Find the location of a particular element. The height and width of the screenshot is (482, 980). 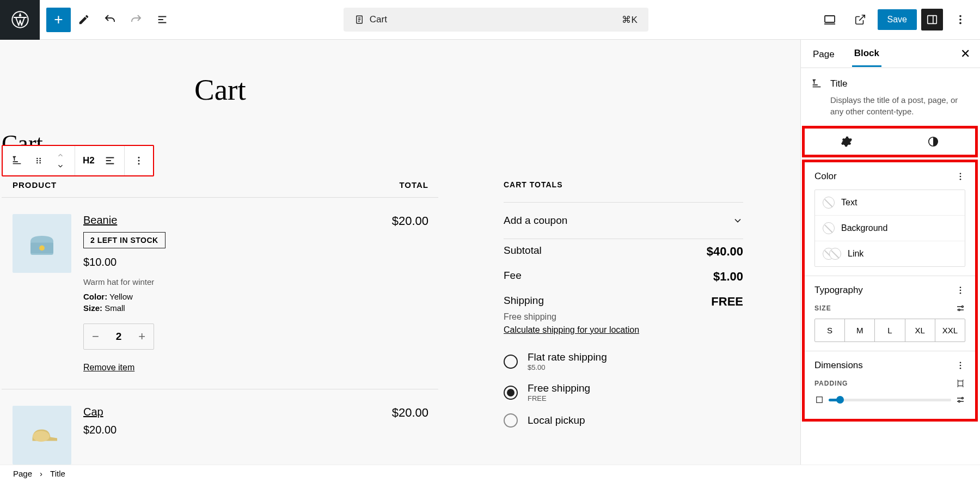

qty-decrement-button: − is located at coordinates (96, 337).